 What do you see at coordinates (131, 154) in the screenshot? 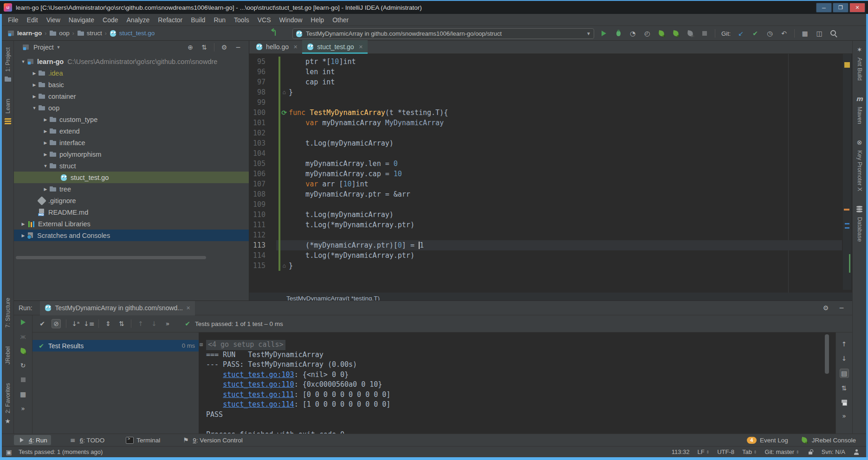
I see `tree-item-polymorphism: ▶polymorphism` at bounding box center [131, 154].